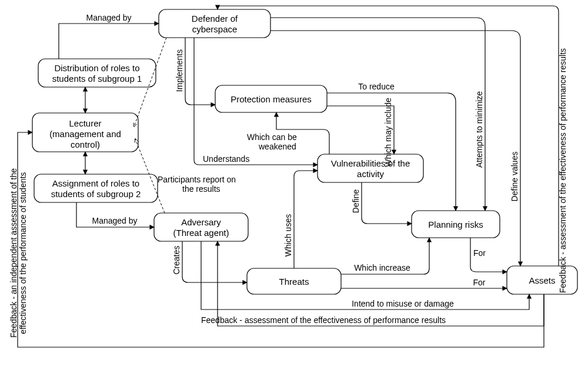  I want to click on label-creates: Creates, so click(176, 260).